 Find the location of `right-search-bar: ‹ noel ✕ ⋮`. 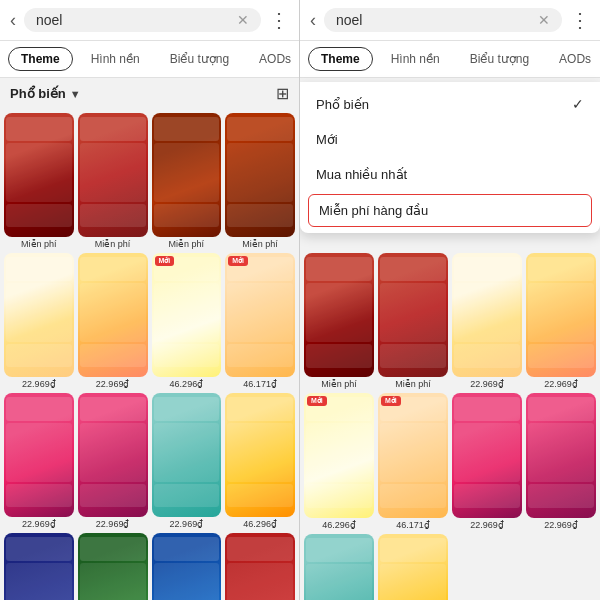

right-search-bar: ‹ noel ✕ ⋮ is located at coordinates (450, 20).